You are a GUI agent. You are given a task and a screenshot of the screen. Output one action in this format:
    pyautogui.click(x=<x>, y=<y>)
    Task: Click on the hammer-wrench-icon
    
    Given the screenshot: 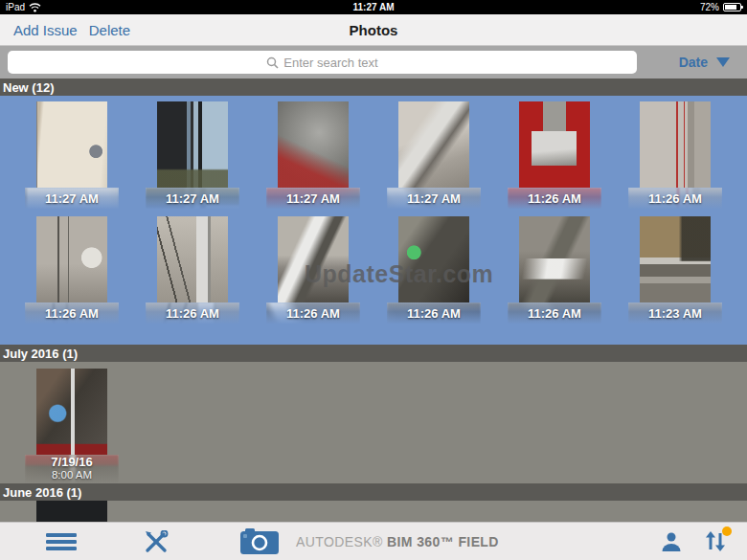 What is the action you would take?
    pyautogui.click(x=156, y=542)
    